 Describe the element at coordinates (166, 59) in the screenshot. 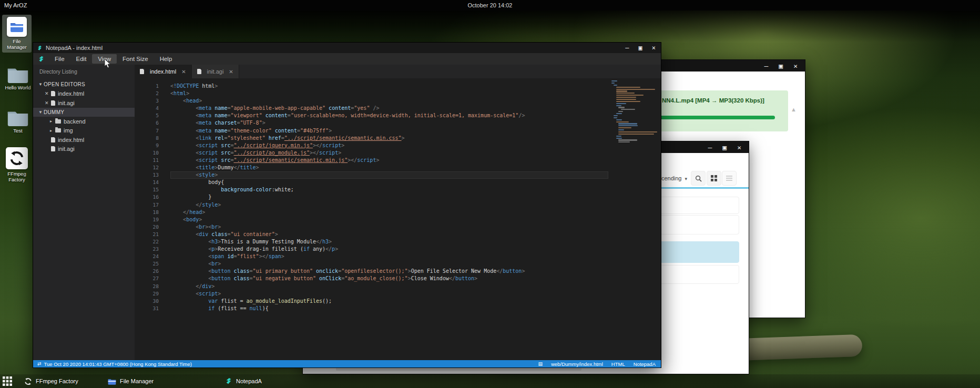

I see `menu-help: Help` at that location.